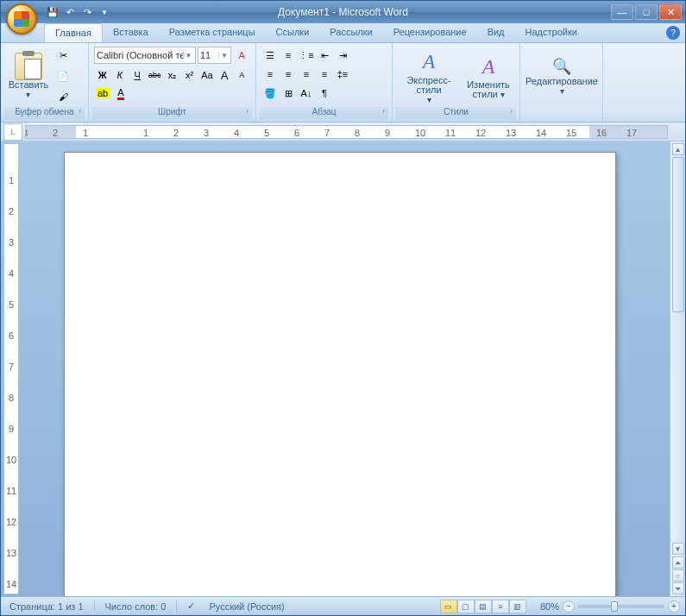 The width and height of the screenshot is (686, 616). What do you see at coordinates (678, 235) in the screenshot?
I see `scroll-thumb` at bounding box center [678, 235].